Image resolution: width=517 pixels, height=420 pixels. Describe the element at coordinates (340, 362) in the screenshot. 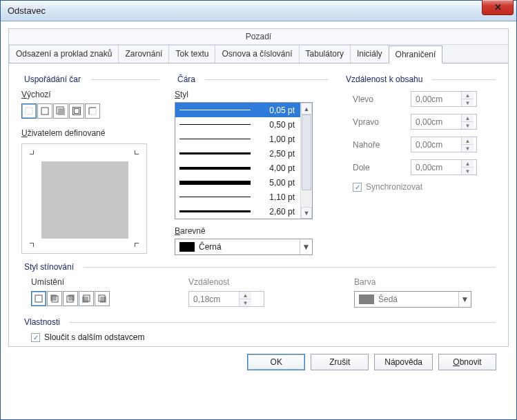

I see `cancel-button: Zrušit` at that location.